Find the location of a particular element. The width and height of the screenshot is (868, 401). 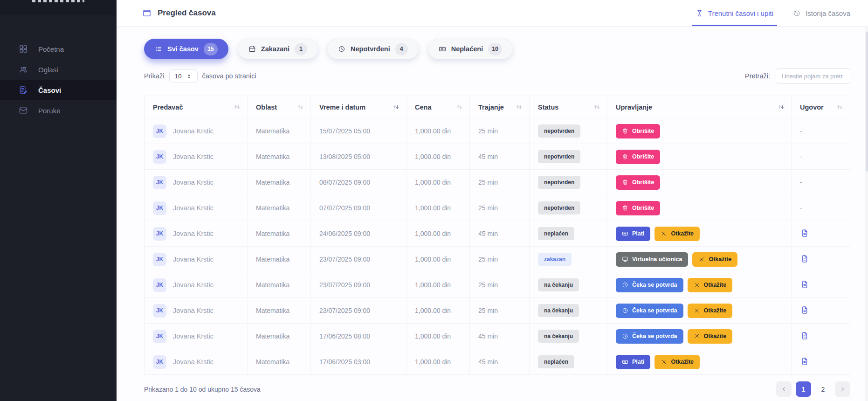

virtuelna-u-ionica-button: Virtuelna učionica is located at coordinates (652, 259).